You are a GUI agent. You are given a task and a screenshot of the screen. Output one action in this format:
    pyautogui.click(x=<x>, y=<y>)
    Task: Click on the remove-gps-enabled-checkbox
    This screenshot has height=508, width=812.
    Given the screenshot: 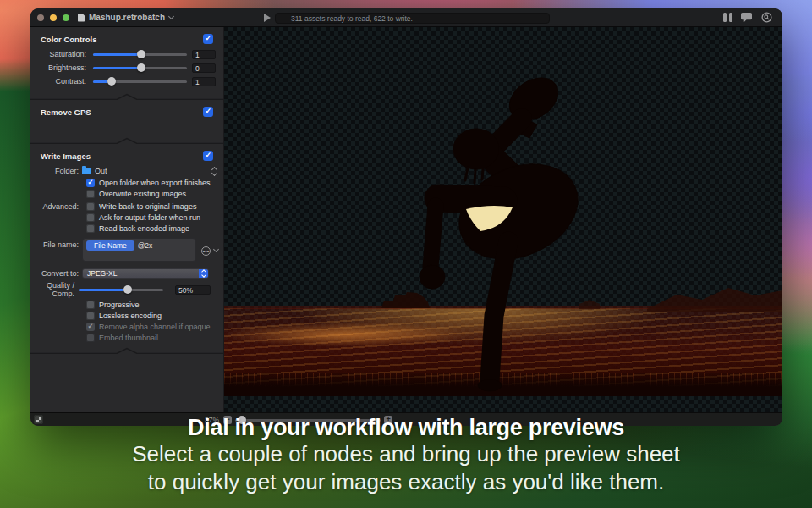 What is the action you would take?
    pyautogui.click(x=208, y=112)
    